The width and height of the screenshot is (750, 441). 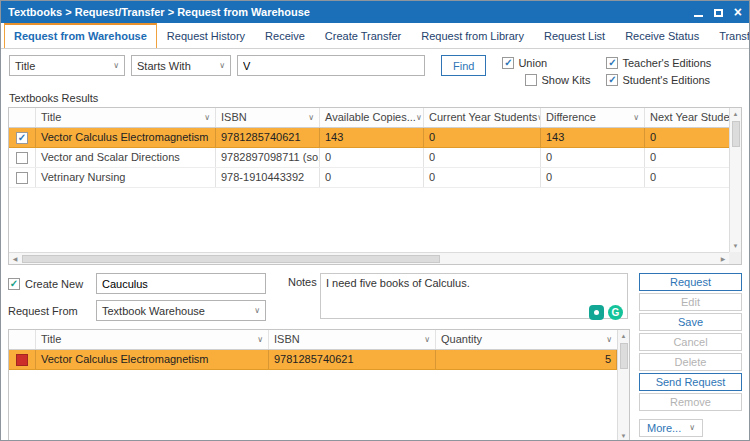 I want to click on union-checkbox: Union, so click(x=546, y=63).